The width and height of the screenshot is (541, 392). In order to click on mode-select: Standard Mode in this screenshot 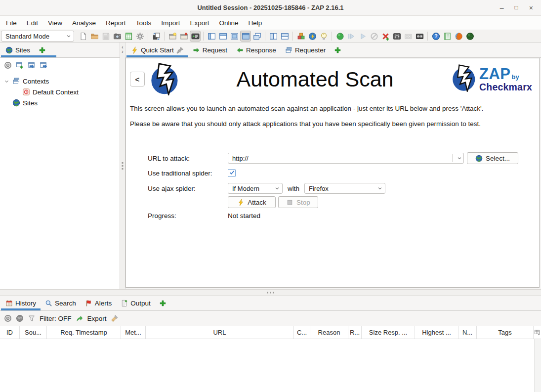, I will do `click(38, 36)`.